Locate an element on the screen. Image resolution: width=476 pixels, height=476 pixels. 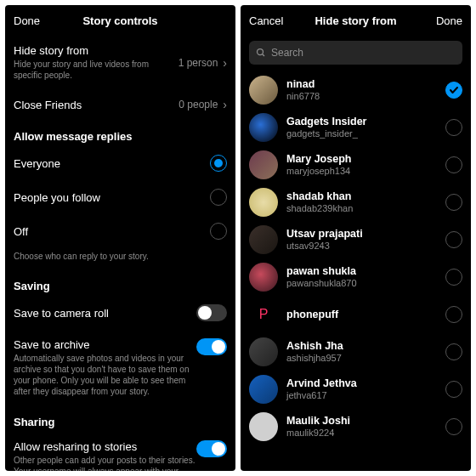
save-camera-roll-toggle is located at coordinates (212, 313).